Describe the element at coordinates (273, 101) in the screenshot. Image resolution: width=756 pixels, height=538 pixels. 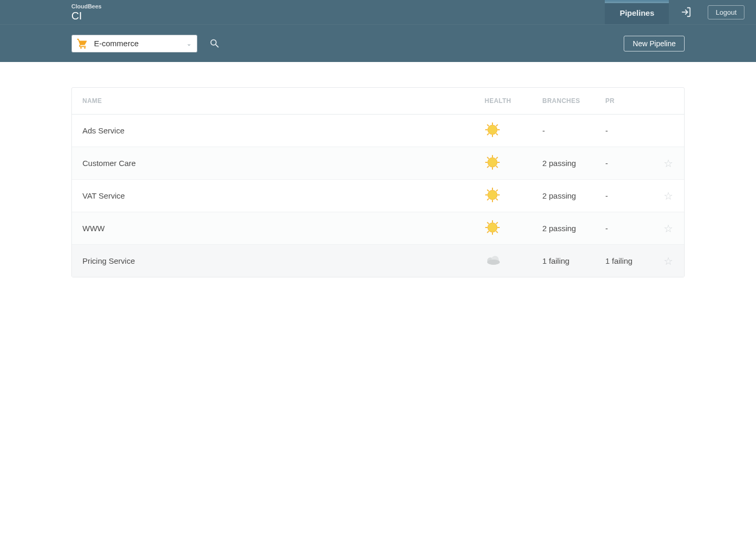
I see `col-header-name: NAME` at that location.